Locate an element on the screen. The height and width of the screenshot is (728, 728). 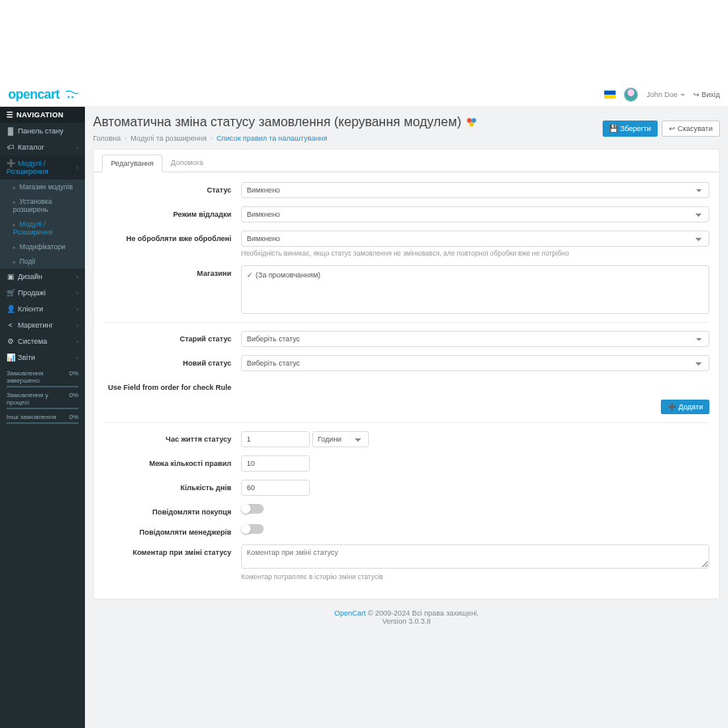
label-notify-mgr: Повідомляти менеджерів is located at coordinates (172, 531).